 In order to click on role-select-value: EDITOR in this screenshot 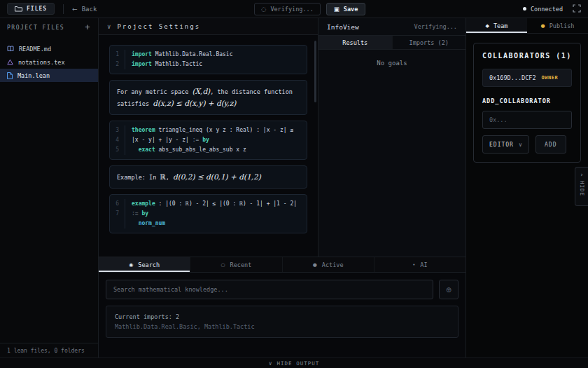, I will do `click(501, 144)`.